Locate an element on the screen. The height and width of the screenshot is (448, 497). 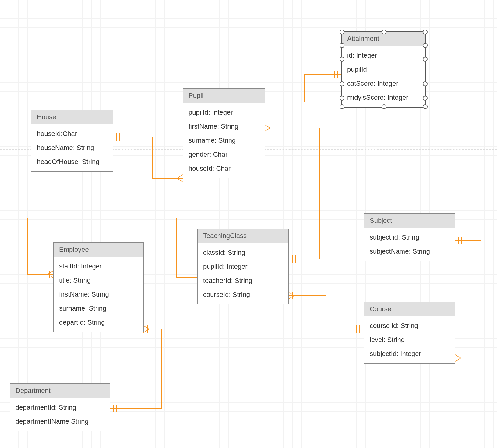
attr-row: id: Integer is located at coordinates (384, 55).